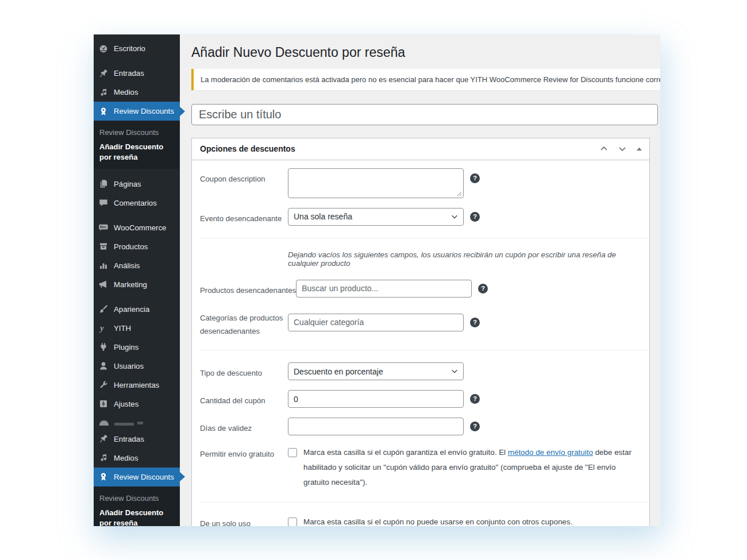  I want to click on field-label: Categorías de productos desencadenantes, so click(244, 323).